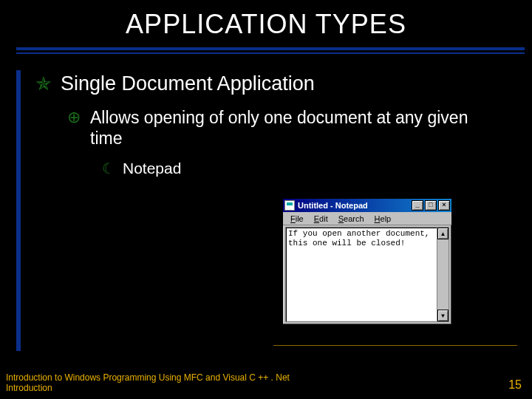 The image size is (532, 399). What do you see at coordinates (361, 275) in the screenshot?
I see `notepad-textarea: If you open another document, this one w…` at bounding box center [361, 275].